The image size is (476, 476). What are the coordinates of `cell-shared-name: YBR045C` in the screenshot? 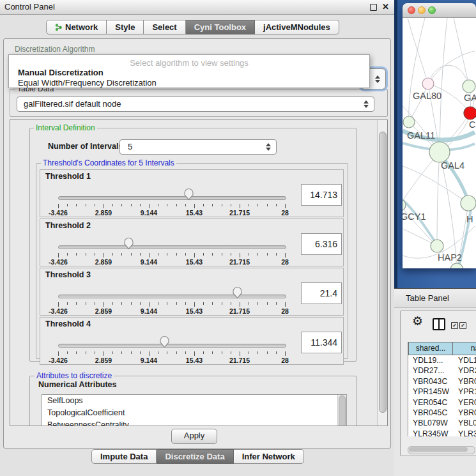 It's located at (431, 413).